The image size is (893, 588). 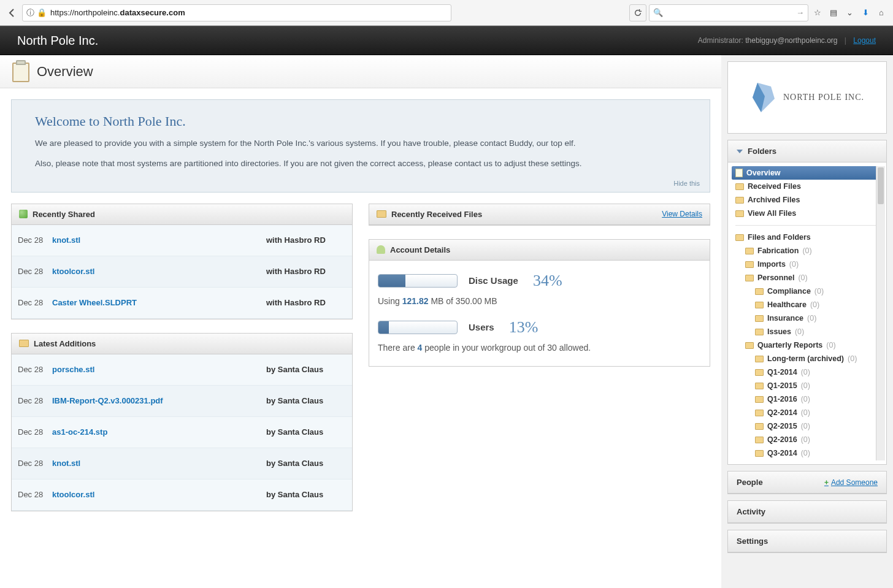 What do you see at coordinates (807, 151) in the screenshot?
I see `folders-header: Folders` at bounding box center [807, 151].